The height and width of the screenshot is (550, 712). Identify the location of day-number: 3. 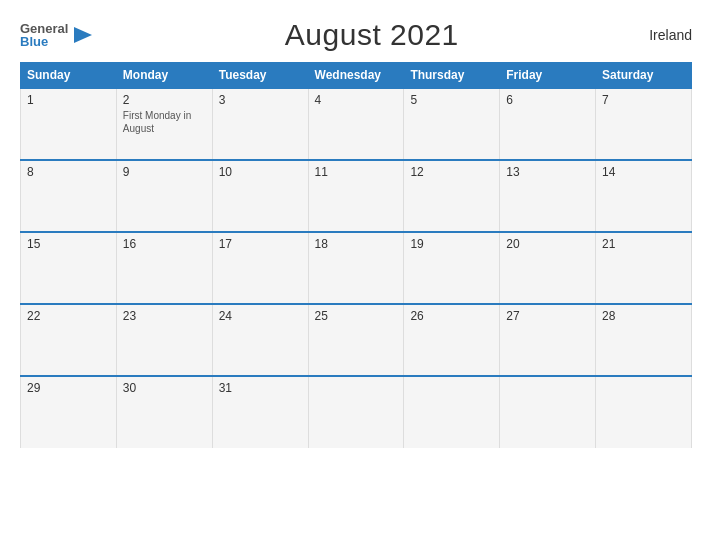
(260, 100).